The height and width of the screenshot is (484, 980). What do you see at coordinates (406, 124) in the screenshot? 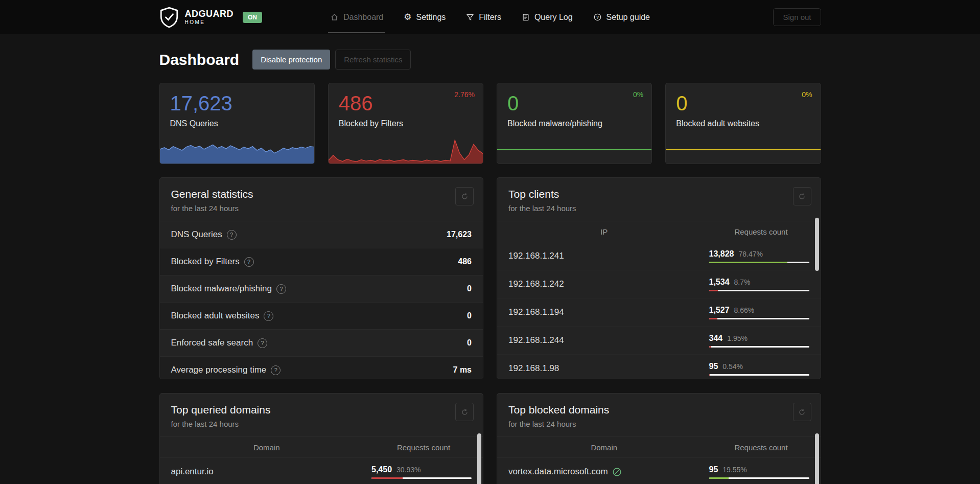
I see `blocked-filters-link: Blocked by Filters` at bounding box center [406, 124].